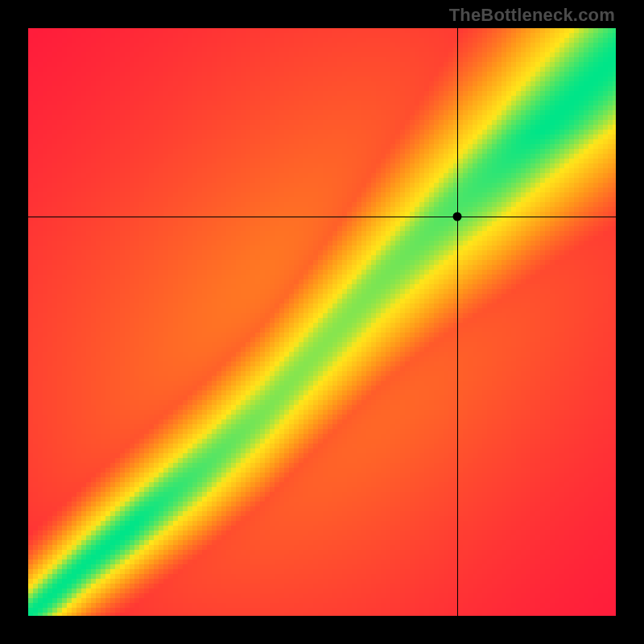 This screenshot has height=644, width=644. Describe the element at coordinates (457, 216) in the screenshot. I see `data-point-marker` at that location.